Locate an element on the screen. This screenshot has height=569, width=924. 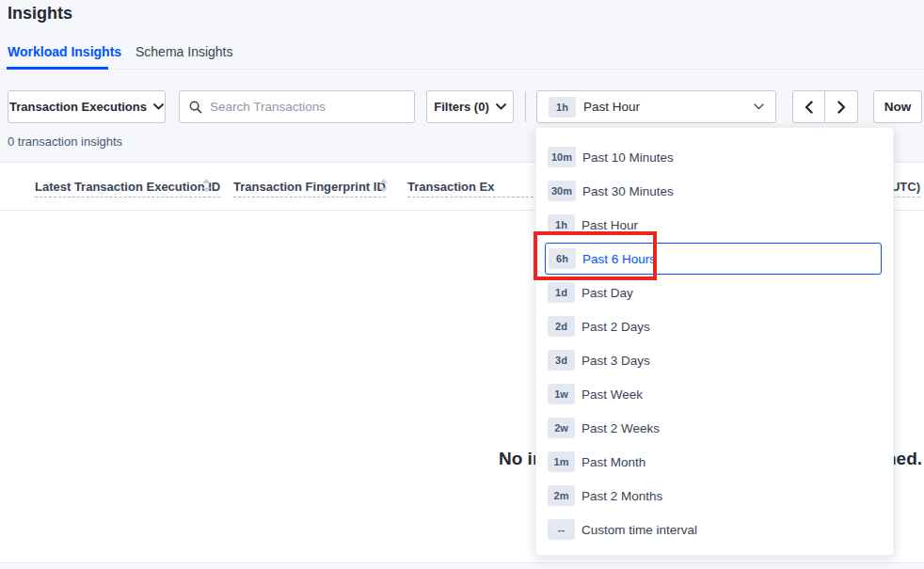
time-option-badge: 1h is located at coordinates (561, 225).